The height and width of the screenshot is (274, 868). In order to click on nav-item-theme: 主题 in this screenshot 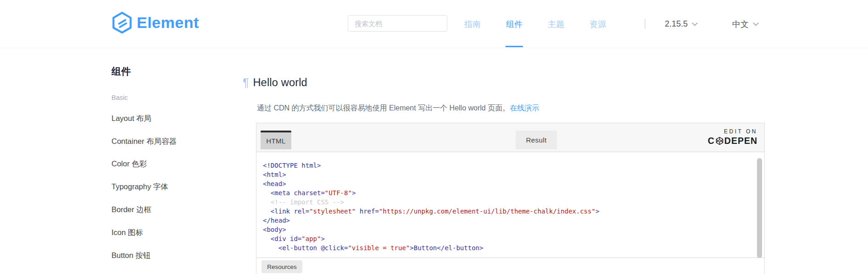, I will do `click(556, 24)`.